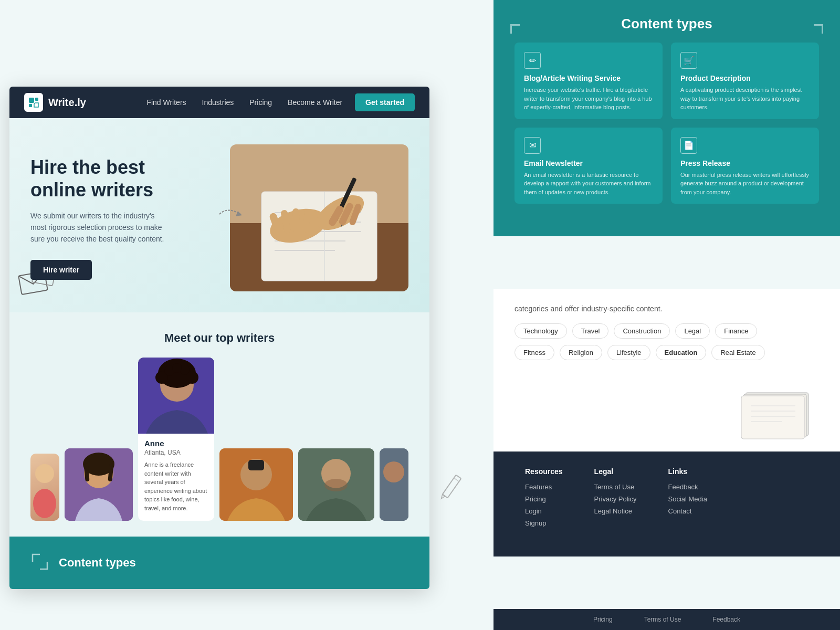  What do you see at coordinates (544, 511) in the screenshot?
I see `footer-login-link: Login` at bounding box center [544, 511].